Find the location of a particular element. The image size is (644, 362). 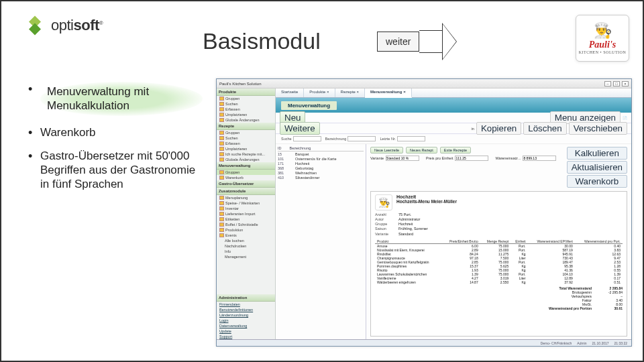

lbl-letzte: Letzte Nr. is located at coordinates (388, 139).